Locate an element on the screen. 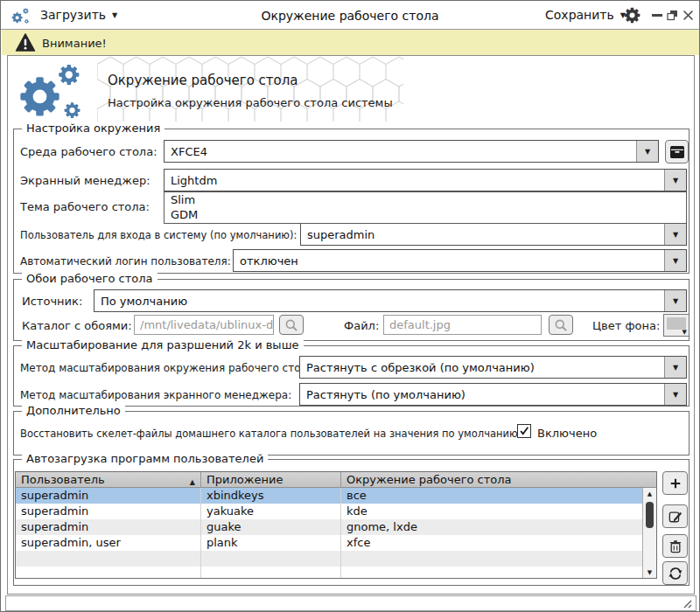 The height and width of the screenshot is (612, 700). skel-restore-checkbox is located at coordinates (524, 431).